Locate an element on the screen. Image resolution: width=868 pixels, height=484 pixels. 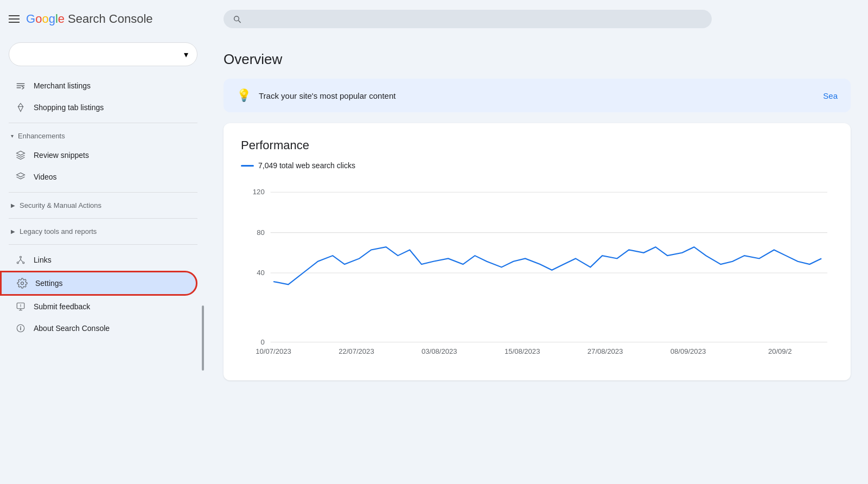
legend-line-indicator is located at coordinates (247, 166).